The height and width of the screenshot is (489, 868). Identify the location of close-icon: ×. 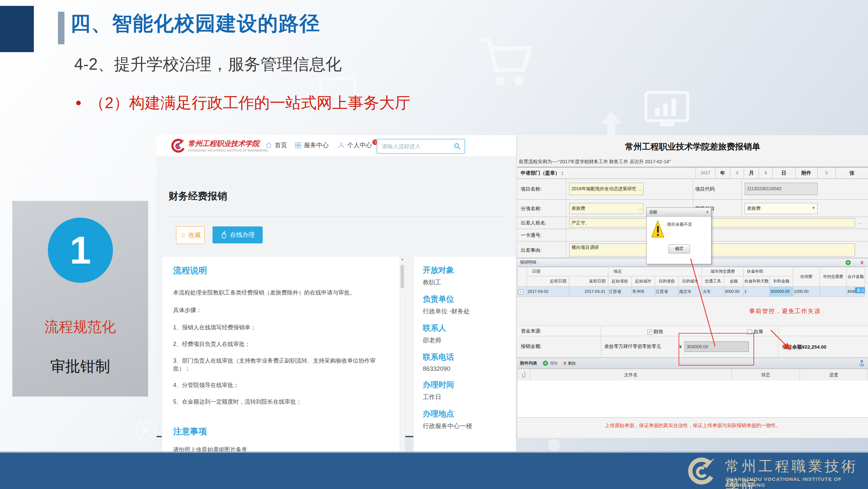
(708, 212).